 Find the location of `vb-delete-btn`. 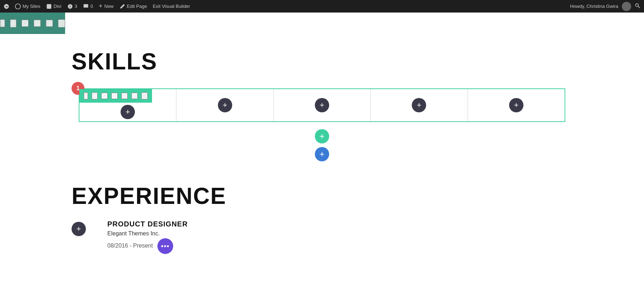

vb-delete-btn is located at coordinates (49, 23).